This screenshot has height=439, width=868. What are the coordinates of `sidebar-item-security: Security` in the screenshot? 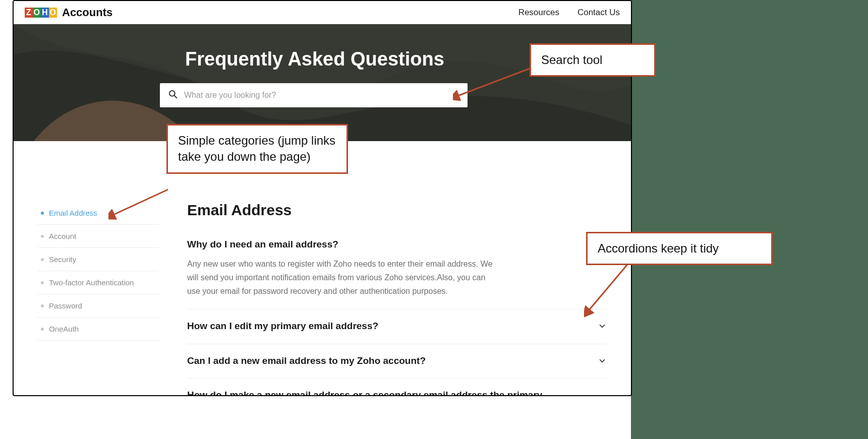 It's located at (98, 260).